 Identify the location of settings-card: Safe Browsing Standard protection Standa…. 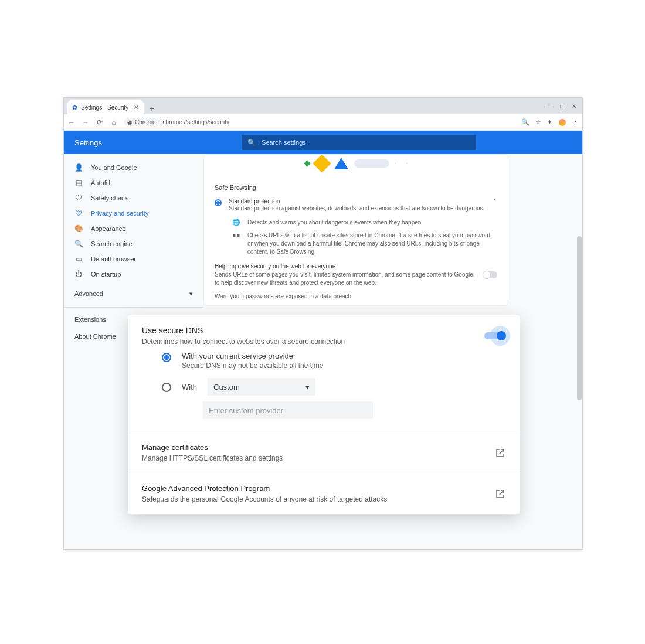
(356, 230).